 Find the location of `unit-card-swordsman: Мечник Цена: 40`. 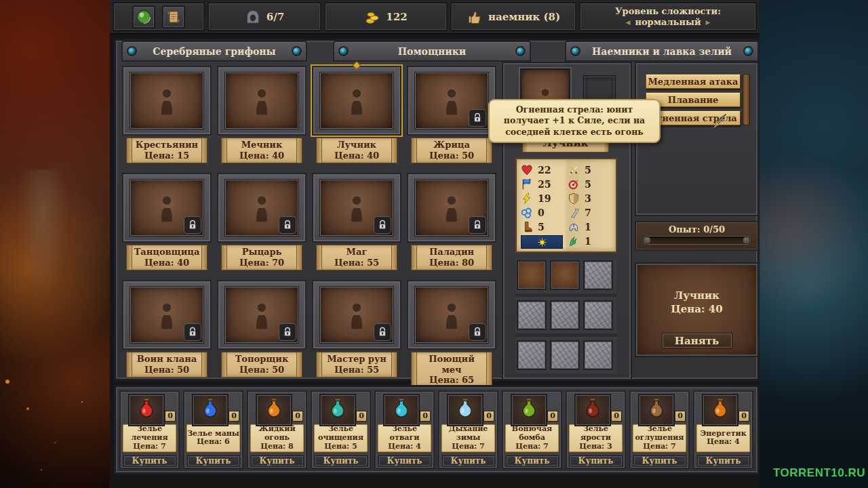

unit-card-swordsman: Мечник Цена: 40 is located at coordinates (262, 115).